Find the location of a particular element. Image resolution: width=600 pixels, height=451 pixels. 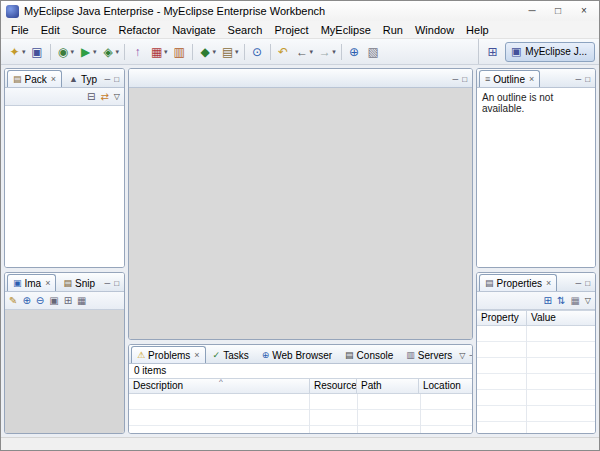

menu-source: Source is located at coordinates (90, 30).